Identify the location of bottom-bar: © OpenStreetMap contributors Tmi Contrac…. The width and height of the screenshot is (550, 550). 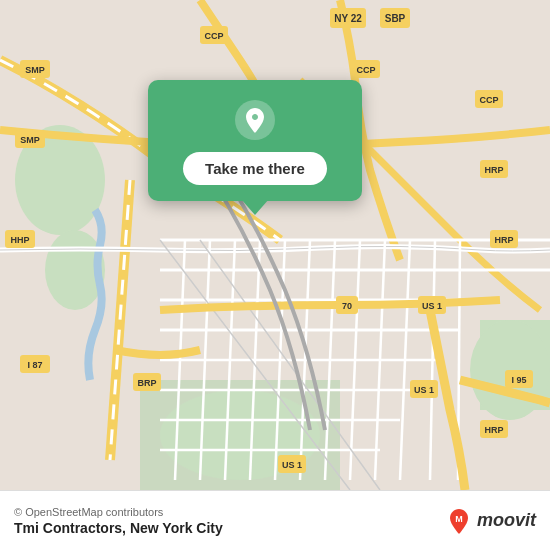
(275, 520).